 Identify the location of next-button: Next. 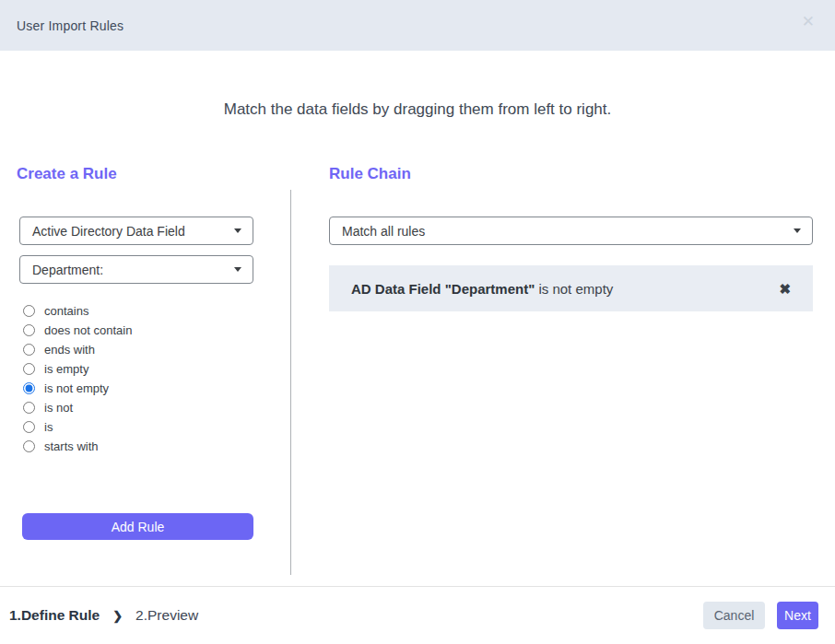
(798, 615).